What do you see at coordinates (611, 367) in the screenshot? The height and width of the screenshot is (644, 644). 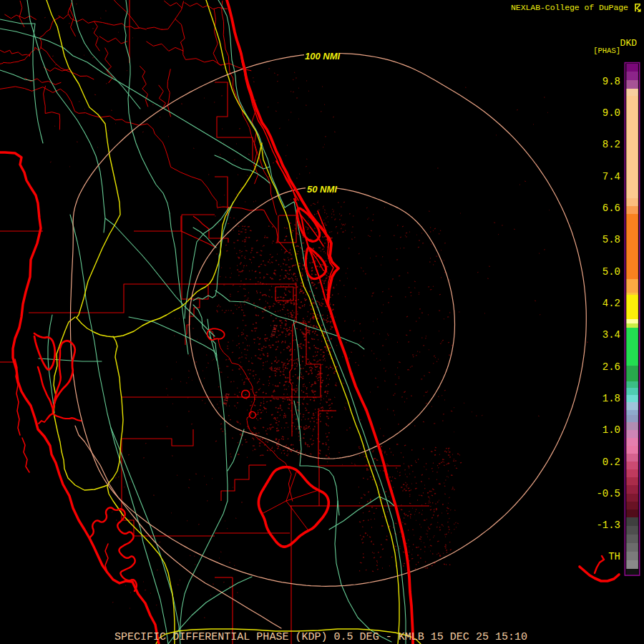 I see `svg-text: 2.6` at bounding box center [611, 367].